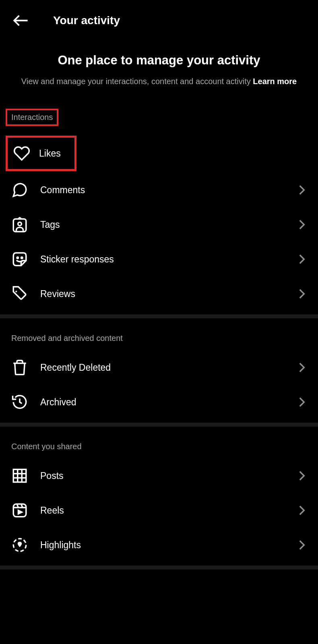  I want to click on reels-icon, so click(20, 510).